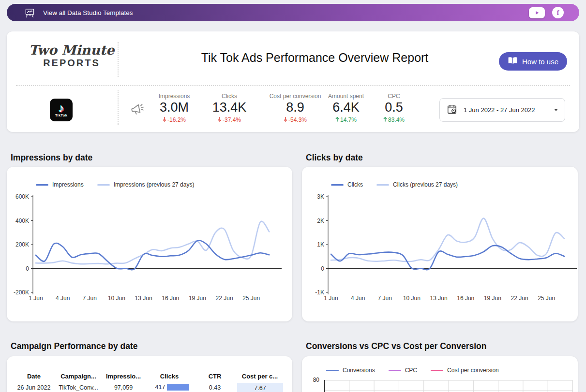 The width and height of the screenshot is (586, 392). Describe the element at coordinates (60, 185) in the screenshot. I see `legend-item: Impressions` at that location.